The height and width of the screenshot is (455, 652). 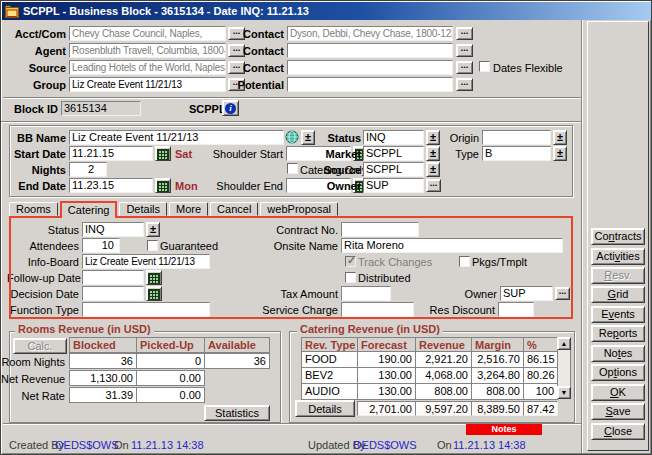 I want to click on options-button: Options, so click(x=618, y=372).